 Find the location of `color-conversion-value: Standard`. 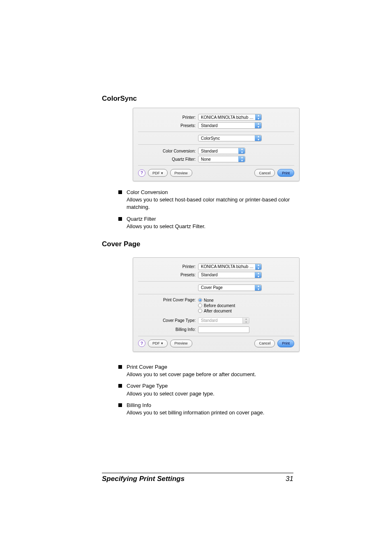

color-conversion-value: Standard is located at coordinates (210, 151).